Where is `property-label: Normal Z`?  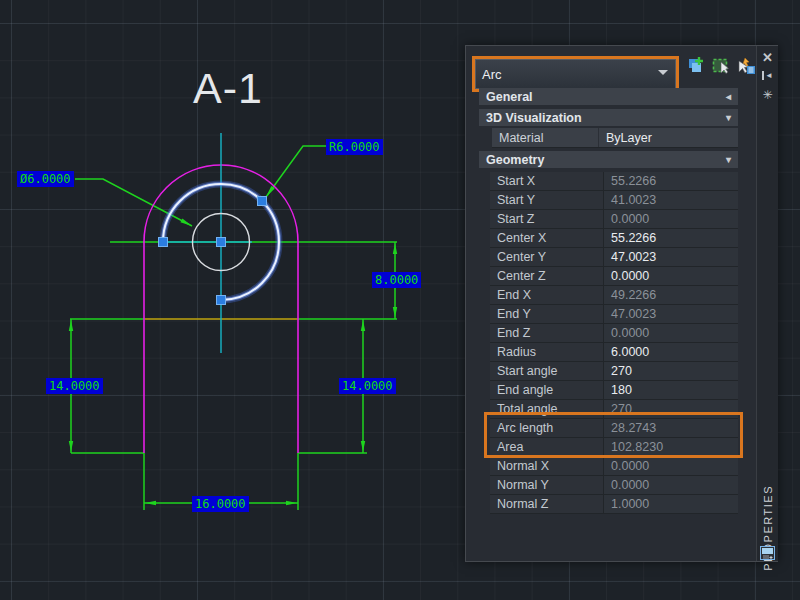 property-label: Normal Z is located at coordinates (547, 504).